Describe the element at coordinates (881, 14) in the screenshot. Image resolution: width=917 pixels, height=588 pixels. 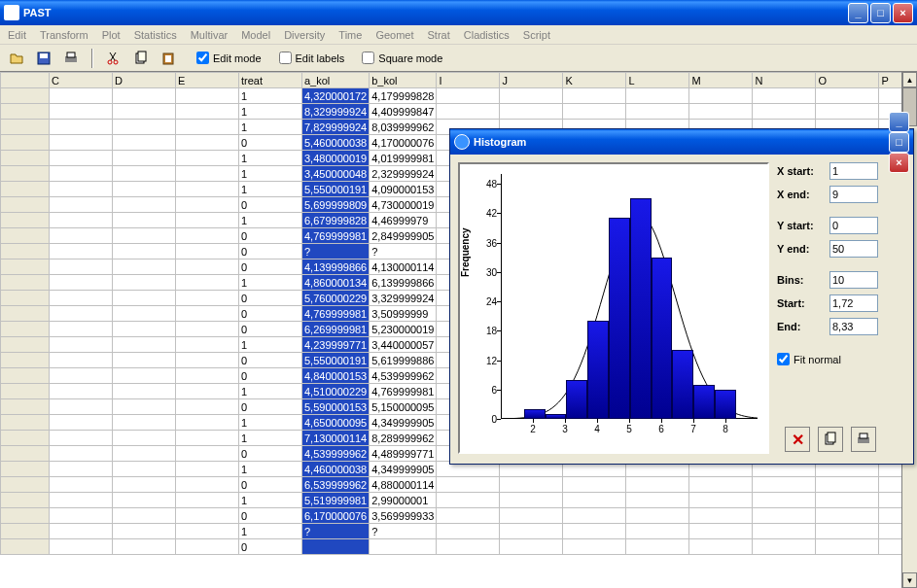
I see `maximize-button: □` at that location.